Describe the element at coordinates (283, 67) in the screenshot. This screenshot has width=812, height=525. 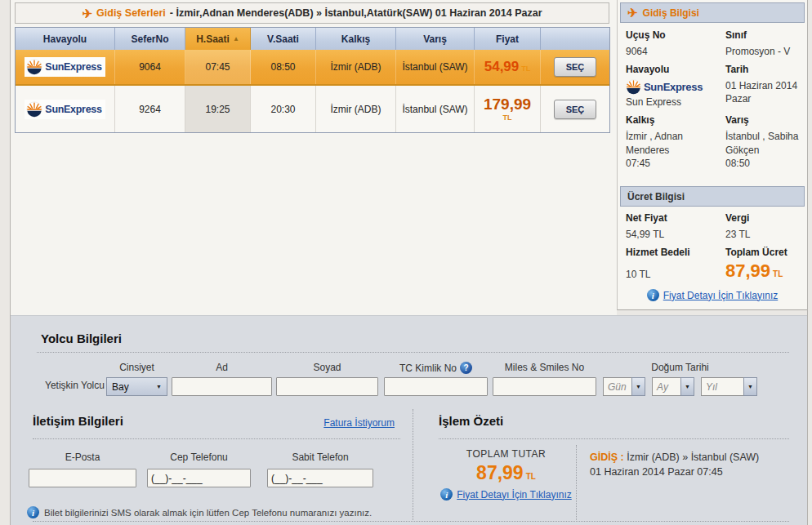
I see `arr-time-cell: 08:50` at that location.